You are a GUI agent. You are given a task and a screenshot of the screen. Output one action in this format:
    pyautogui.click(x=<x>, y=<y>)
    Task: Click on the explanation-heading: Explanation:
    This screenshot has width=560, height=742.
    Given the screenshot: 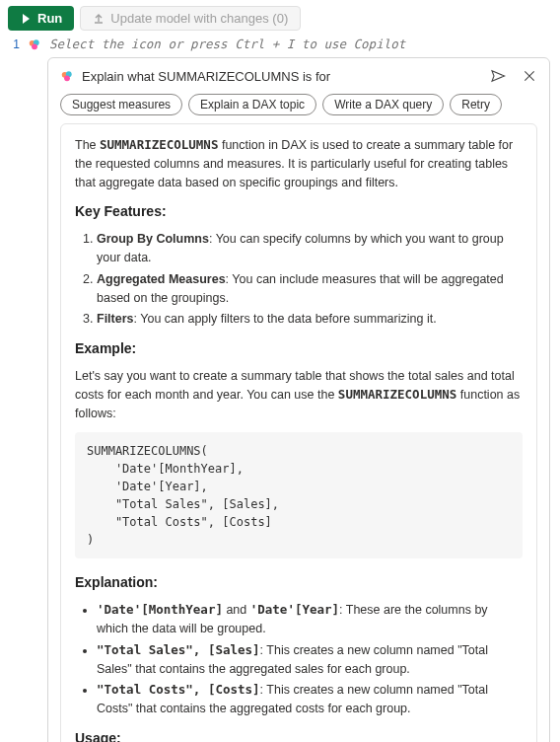 What is the action you would take?
    pyautogui.click(x=299, y=582)
    